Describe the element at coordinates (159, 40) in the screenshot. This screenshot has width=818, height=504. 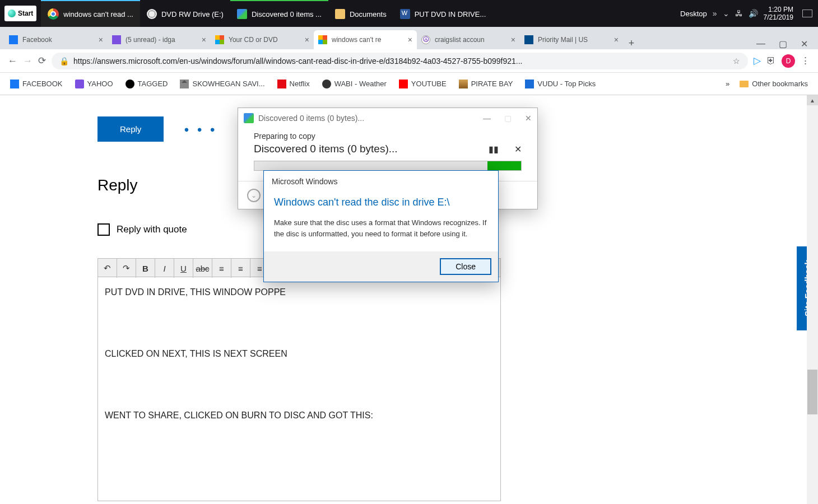
I see `tab-mail: (5 unread) - idga×` at that location.